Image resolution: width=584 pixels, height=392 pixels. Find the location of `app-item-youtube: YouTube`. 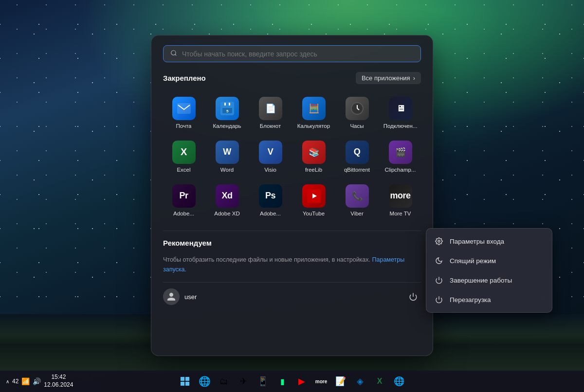

app-item-youtube: YouTube is located at coordinates (313, 200).